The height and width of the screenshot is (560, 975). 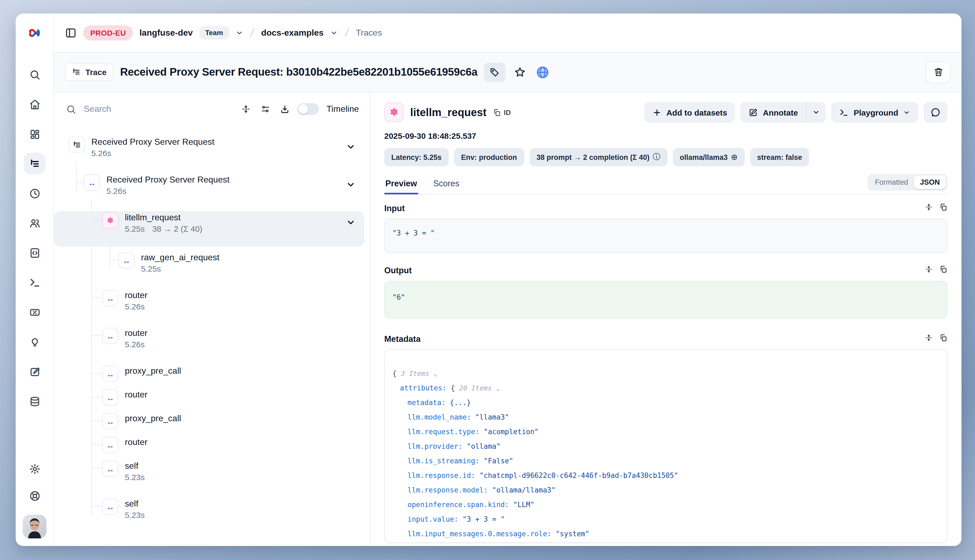 What do you see at coordinates (875, 112) in the screenshot?
I see `playground-button: Playground` at bounding box center [875, 112].